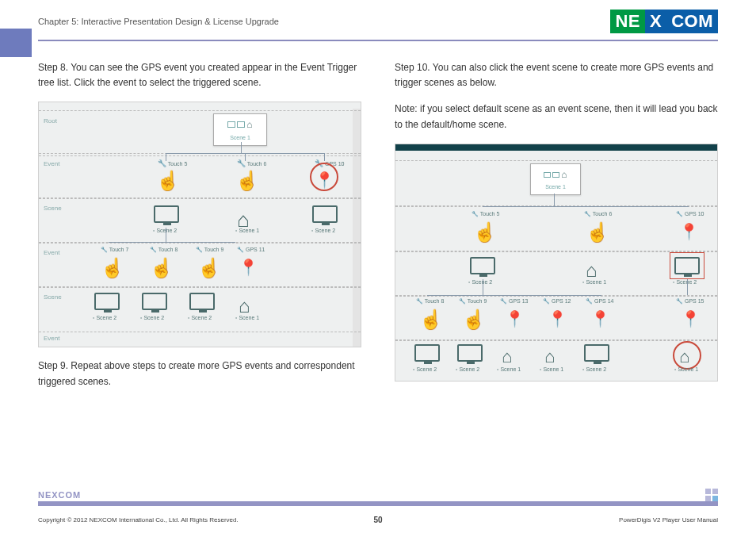 The image size is (756, 533). What do you see at coordinates (509, 370) in the screenshot?
I see `scenebl3: ▫ Scene 1` at bounding box center [509, 370].